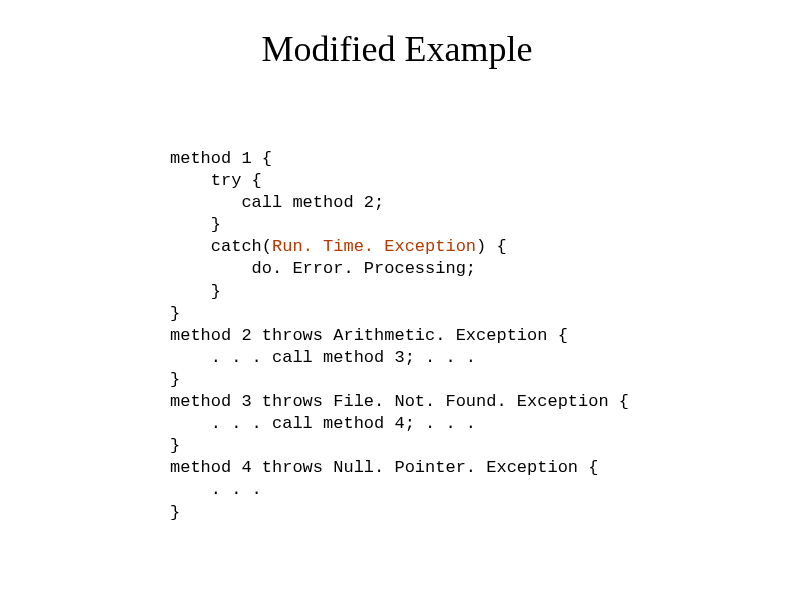  Describe the element at coordinates (175, 380) in the screenshot. I see `code-line-11: }` at that location.